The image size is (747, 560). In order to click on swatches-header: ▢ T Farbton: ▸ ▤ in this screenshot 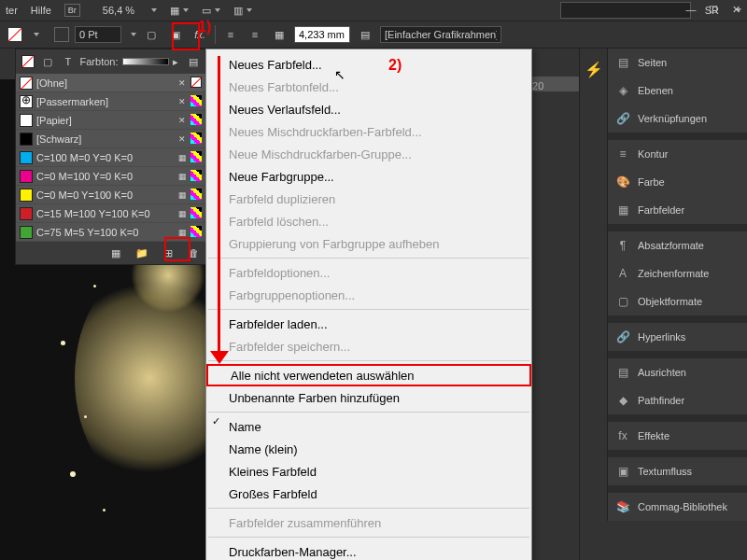, I will do `click(110, 62)`.